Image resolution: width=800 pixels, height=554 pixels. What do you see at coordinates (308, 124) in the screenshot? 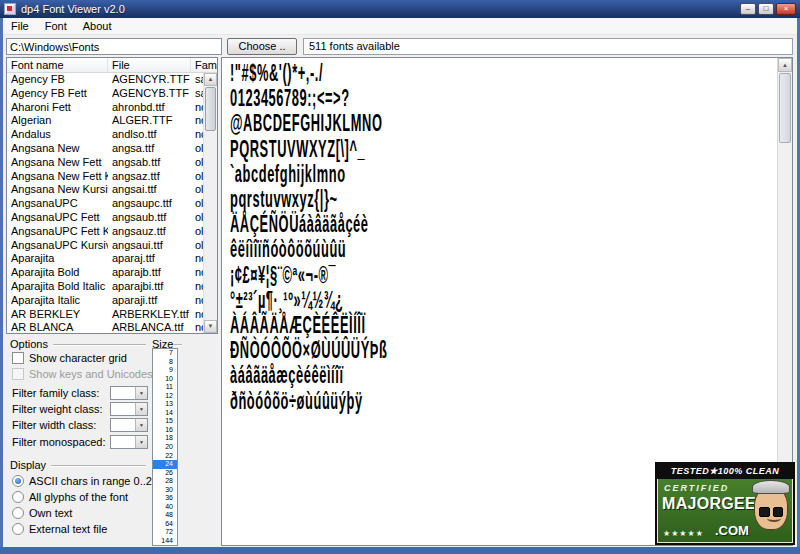
I see `preview-line: @ABCDEFGHIJKLMNO` at bounding box center [308, 124].